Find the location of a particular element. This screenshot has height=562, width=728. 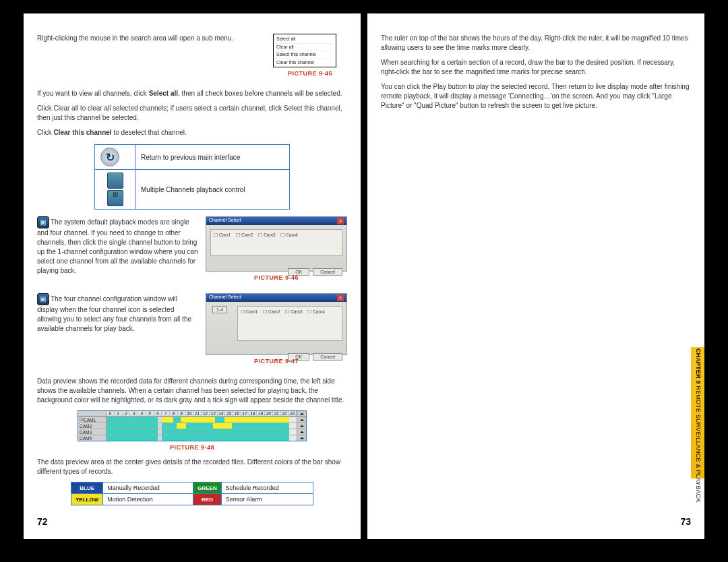

timeline-row: CAM4 ◂▸ is located at coordinates (192, 438).